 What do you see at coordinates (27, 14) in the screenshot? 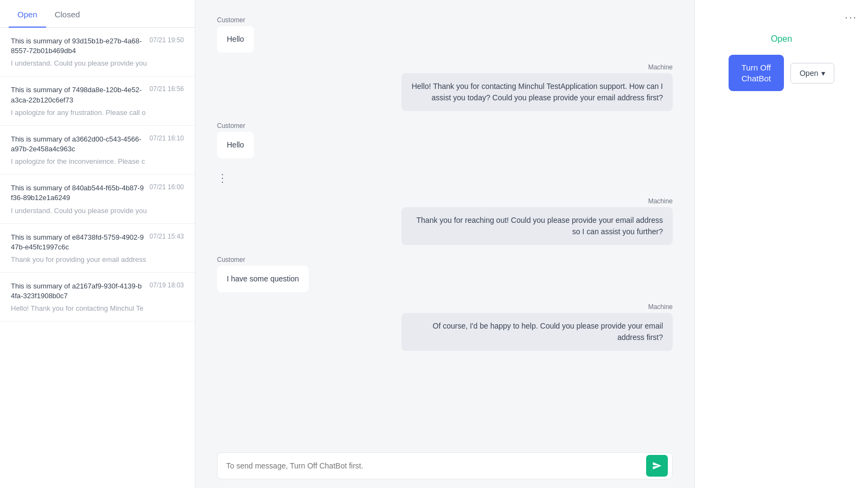
I see `tab-open: Open` at bounding box center [27, 14].